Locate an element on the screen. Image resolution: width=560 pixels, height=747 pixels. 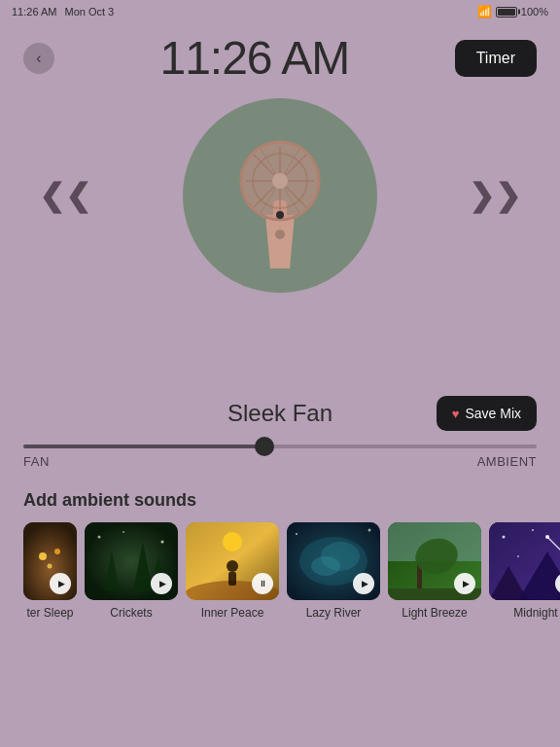
save-mix-button: ♥ Save Mix is located at coordinates (486, 413).